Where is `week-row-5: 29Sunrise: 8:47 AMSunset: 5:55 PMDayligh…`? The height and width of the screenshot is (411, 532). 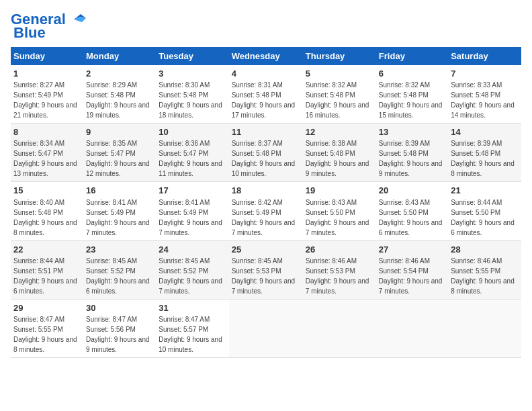
week-row-5: 29Sunrise: 8:47 AMSunset: 5:55 PMDayligh… is located at coordinates (266, 328).